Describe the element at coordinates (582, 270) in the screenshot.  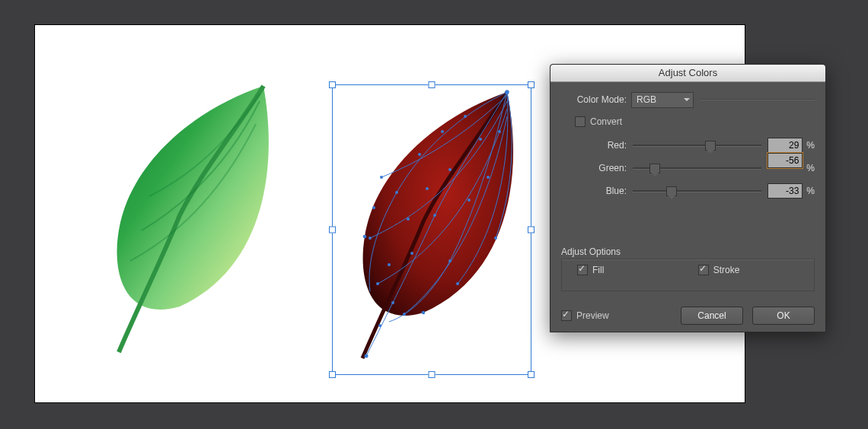
I see `fill-checkbox` at that location.